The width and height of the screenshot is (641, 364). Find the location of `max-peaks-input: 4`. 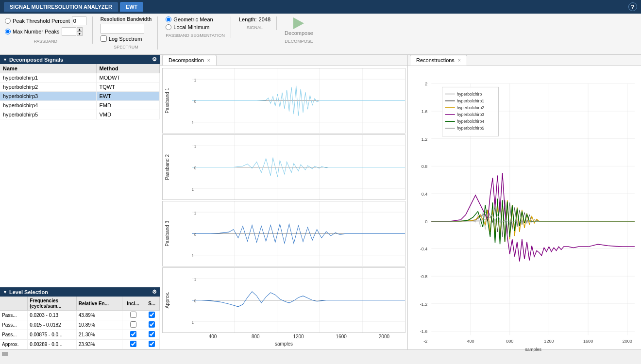

max-peaks-input: 4 is located at coordinates (69, 32).